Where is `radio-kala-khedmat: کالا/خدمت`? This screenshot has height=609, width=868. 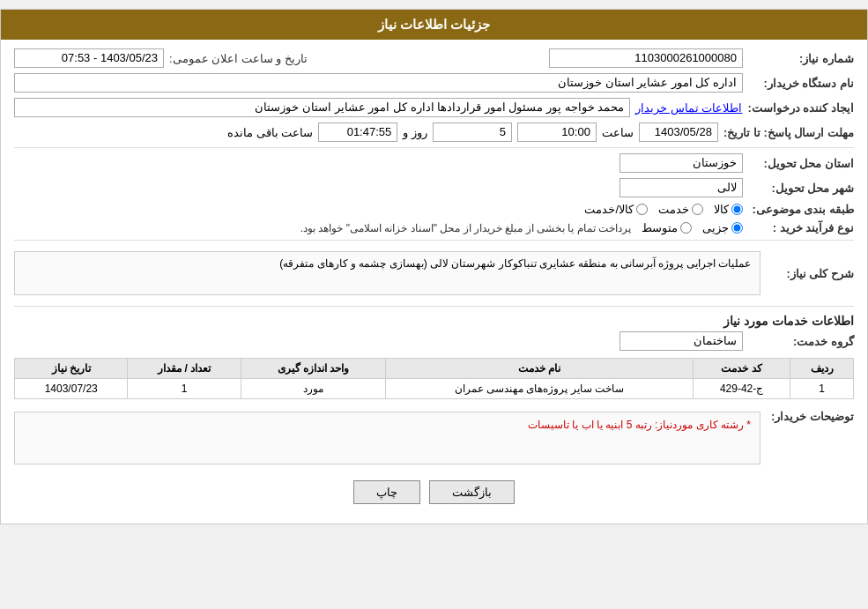 radio-kala-khedmat: کالا/خدمت is located at coordinates (616, 210).